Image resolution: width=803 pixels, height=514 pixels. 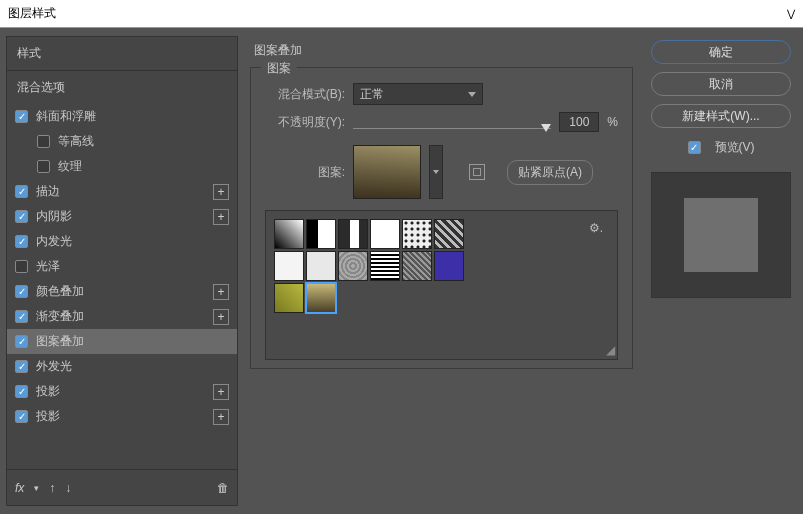 I want to click on style-label: 等高线, so click(x=144, y=142).